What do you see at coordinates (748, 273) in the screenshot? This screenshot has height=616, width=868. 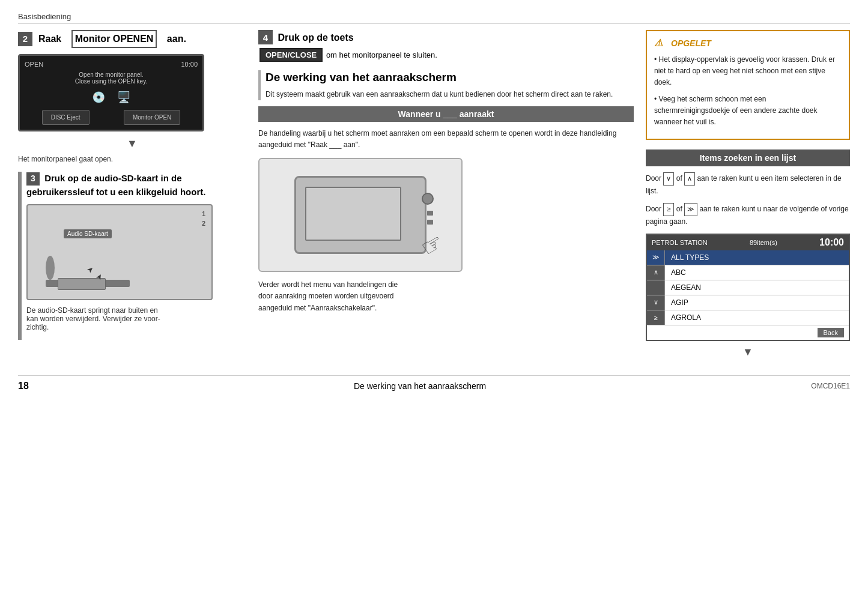 I see `station-row-1: ∧ ABC` at bounding box center [748, 273].